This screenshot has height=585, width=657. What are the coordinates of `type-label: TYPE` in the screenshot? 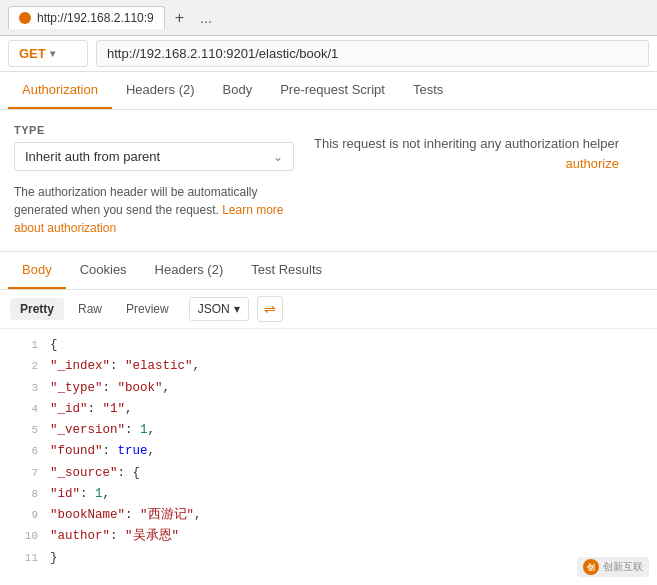 It's located at (154, 130).